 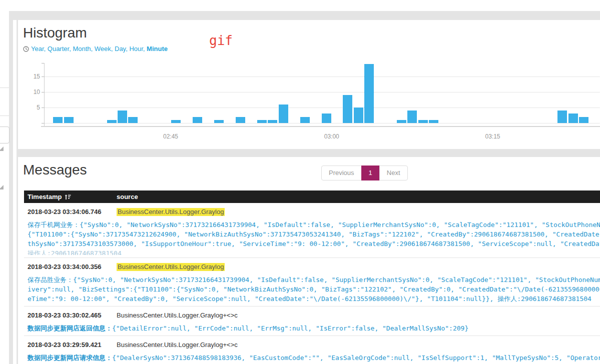 What do you see at coordinates (72, 212) in the screenshot?
I see `message-timestamp: 2018-03-23 03:34:06.746` at bounding box center [72, 212].